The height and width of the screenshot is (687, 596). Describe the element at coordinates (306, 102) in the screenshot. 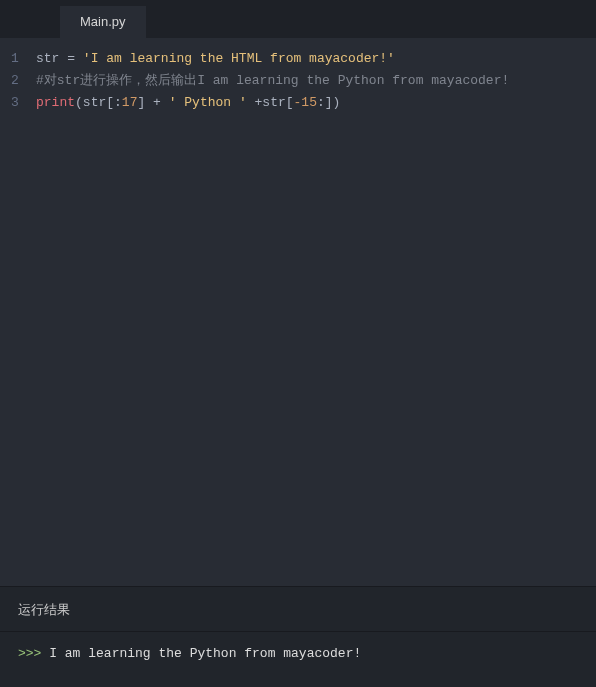

I see `token-number: -15` at that location.